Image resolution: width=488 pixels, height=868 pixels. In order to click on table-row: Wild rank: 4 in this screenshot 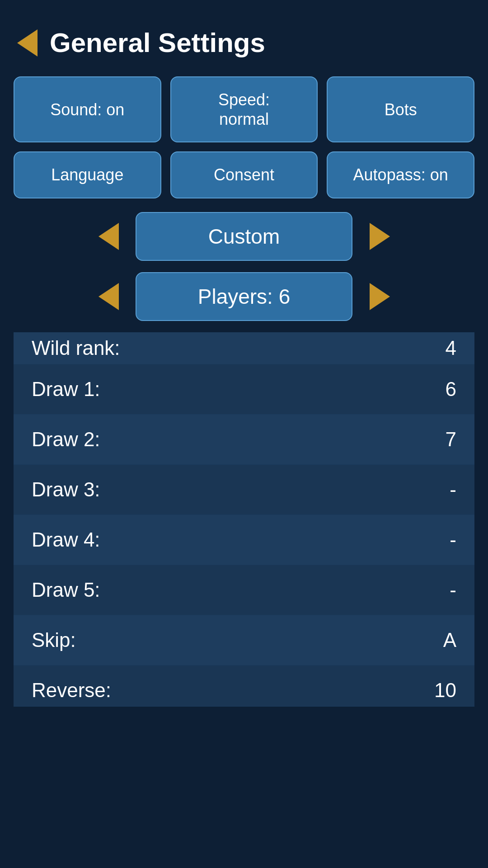, I will do `click(244, 348)`.